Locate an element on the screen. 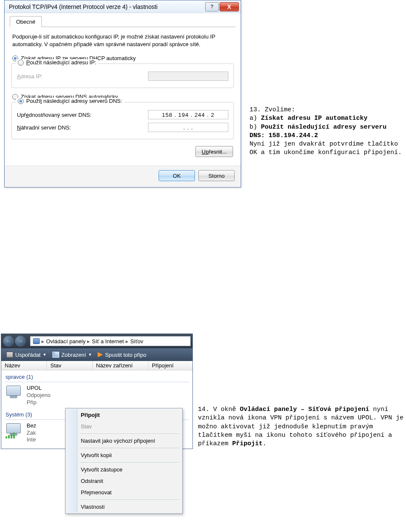 This screenshot has height=532, width=406. intro-text: Podporuje-li síť automatickou konfigurac… is located at coordinates (123, 42).